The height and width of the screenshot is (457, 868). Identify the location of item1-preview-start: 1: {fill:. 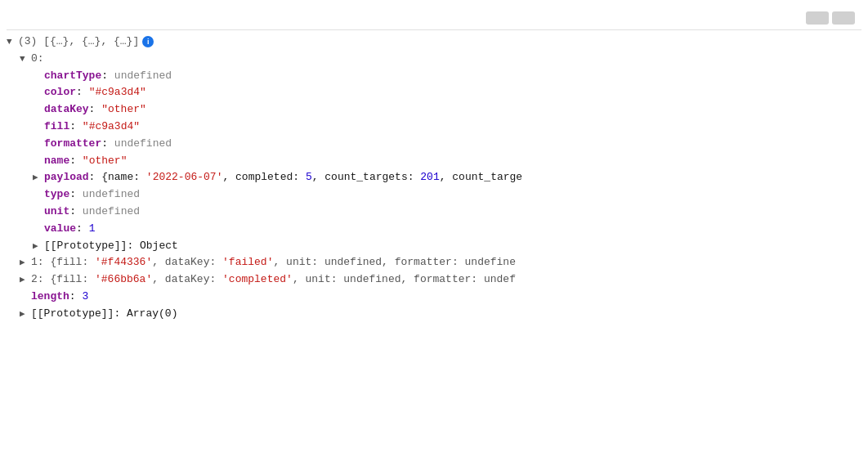
(63, 263).